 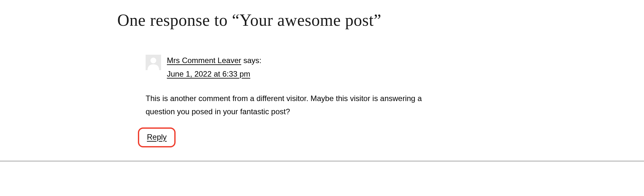 I want to click on reply-container: Reply, so click(x=295, y=137).